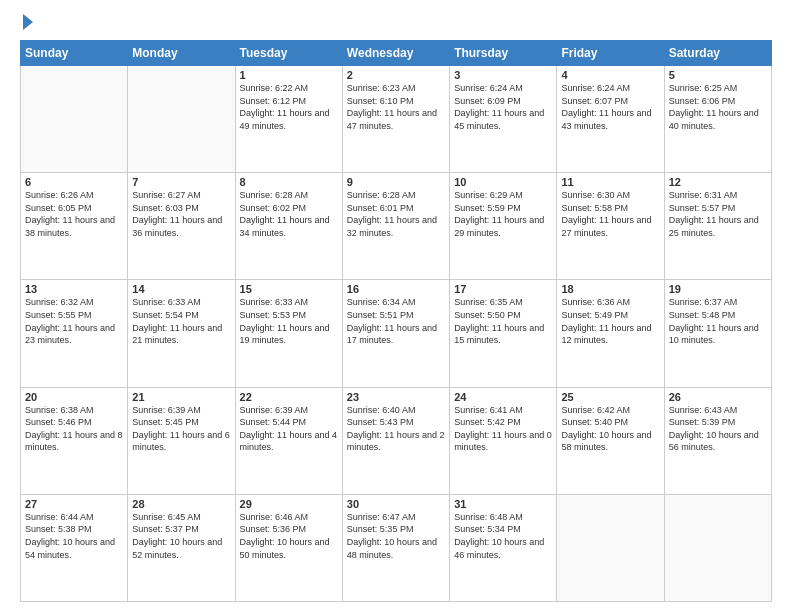 The width and height of the screenshot is (792, 612). Describe the element at coordinates (181, 289) in the screenshot. I see `day-number: 14` at that location.